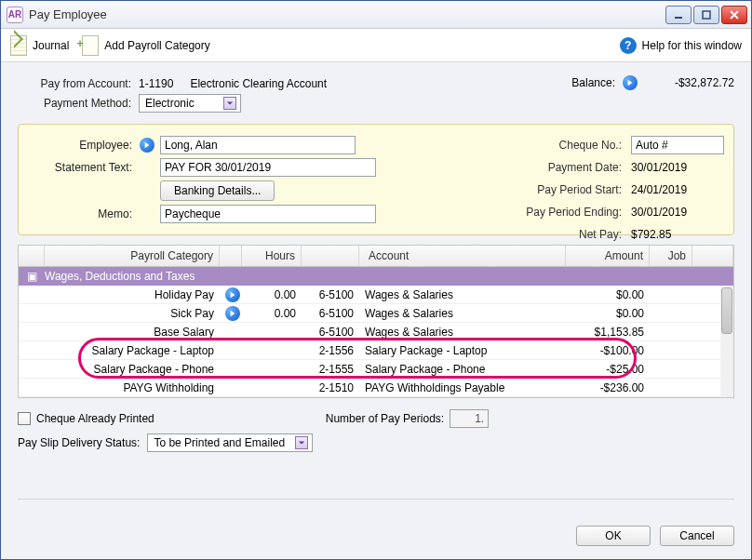 Image resolution: width=752 pixels, height=560 pixels. I want to click on journal-icon, so click(19, 46).